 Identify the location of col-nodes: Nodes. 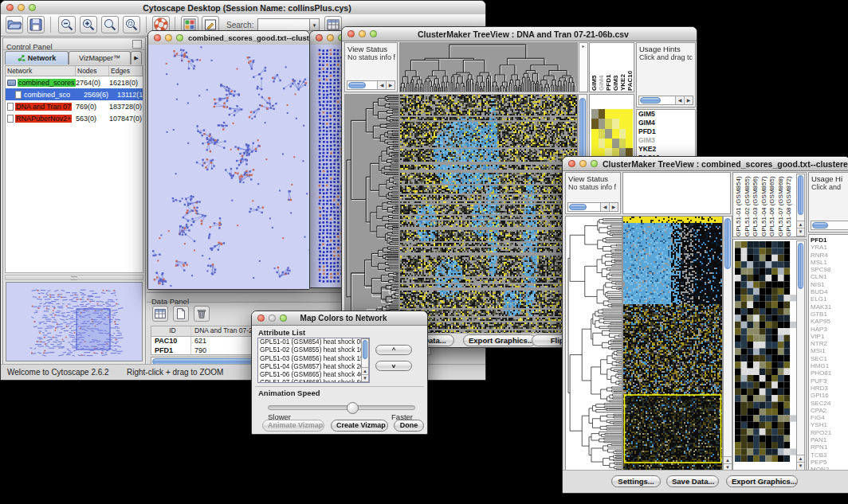
(92, 71).